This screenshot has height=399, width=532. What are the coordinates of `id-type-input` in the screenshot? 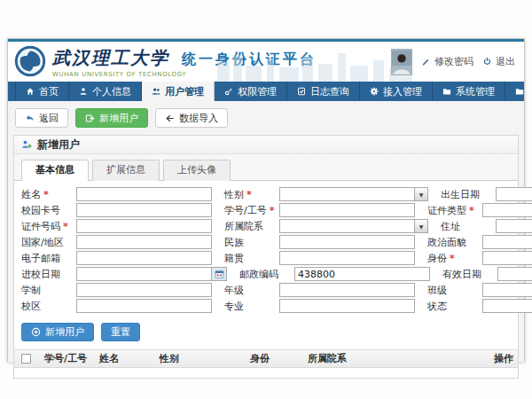 It's located at (507, 210).